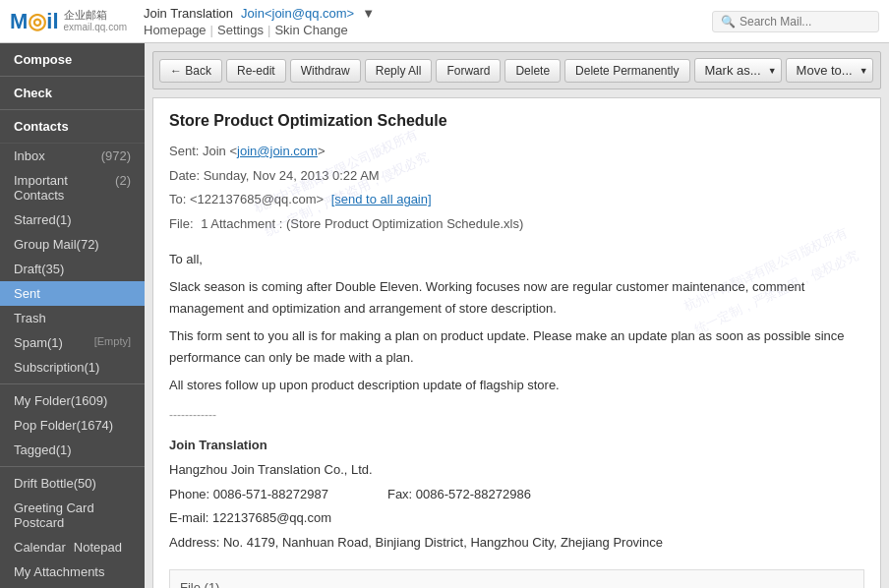 The image size is (889, 588). I want to click on logo-m: M, so click(19, 22).